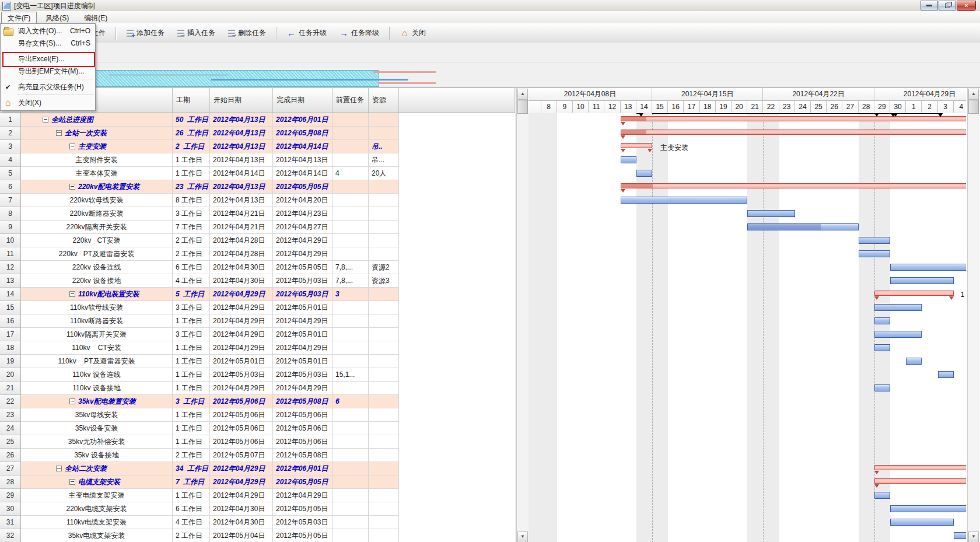  What do you see at coordinates (258, 536) in the screenshot?
I see `table-row: 3235kv电缆支架安装2 工作日2012年05月04日2012年05月05日` at bounding box center [258, 536].